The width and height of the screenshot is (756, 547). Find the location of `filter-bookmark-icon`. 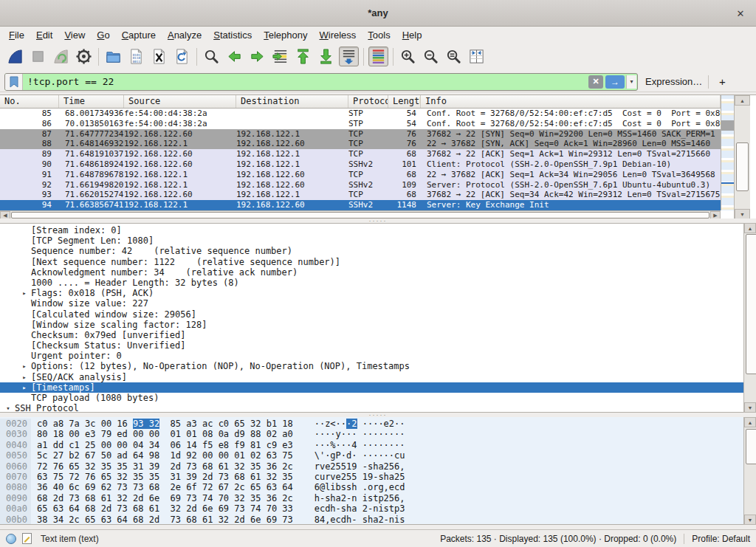

filter-bookmark-icon is located at coordinates (14, 82).